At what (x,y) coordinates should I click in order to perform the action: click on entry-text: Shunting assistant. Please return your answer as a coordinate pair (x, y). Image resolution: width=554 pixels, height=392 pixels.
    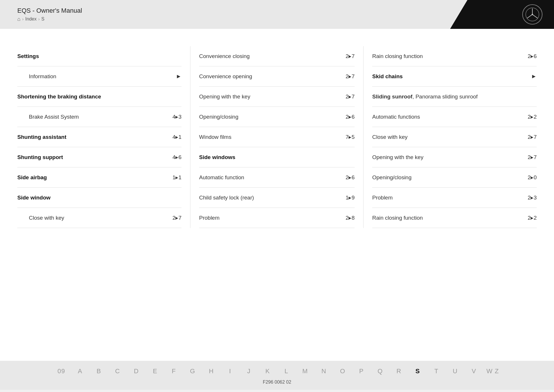
    Looking at the image, I should click on (91, 137).